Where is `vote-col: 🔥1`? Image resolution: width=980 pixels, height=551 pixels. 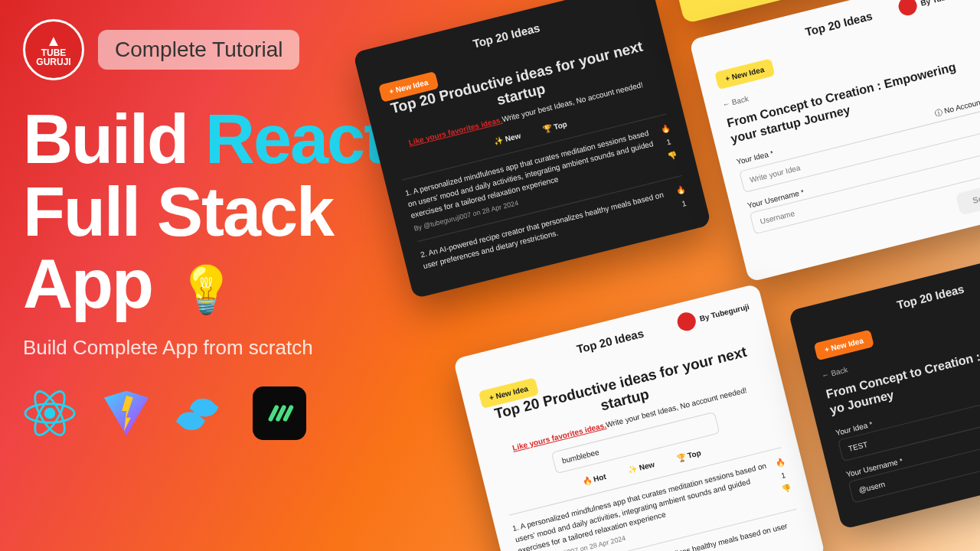
vote-col: 🔥1 is located at coordinates (682, 197).